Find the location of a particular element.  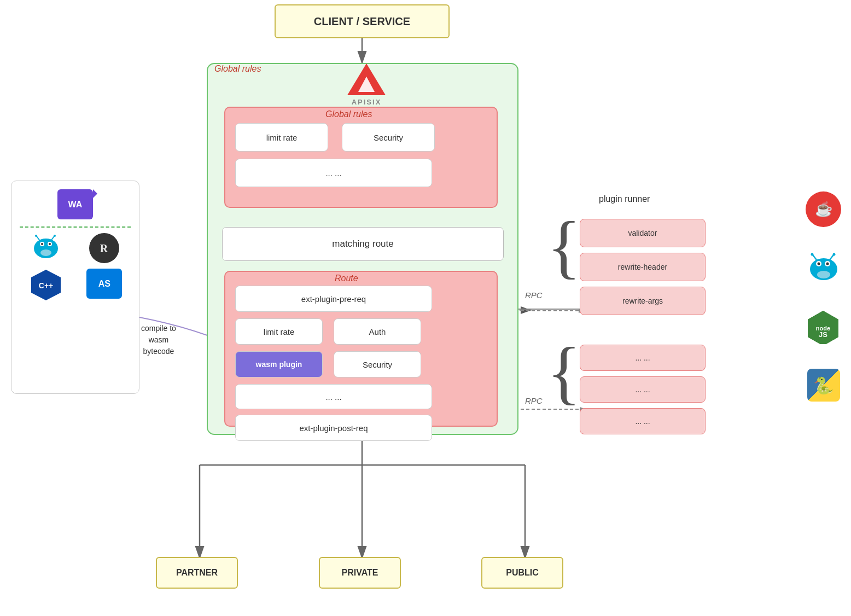

ext-pre-req-box: ext-plugin-pre-req is located at coordinates (334, 299).